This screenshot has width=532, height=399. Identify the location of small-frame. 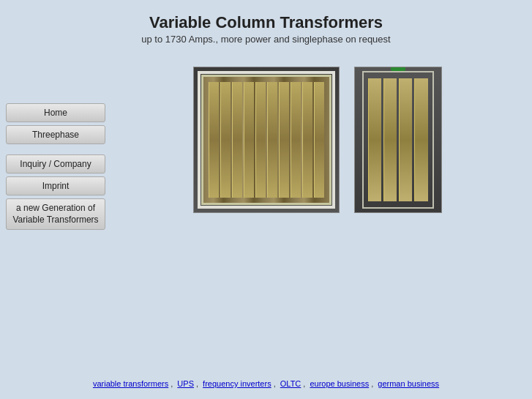
(398, 140).